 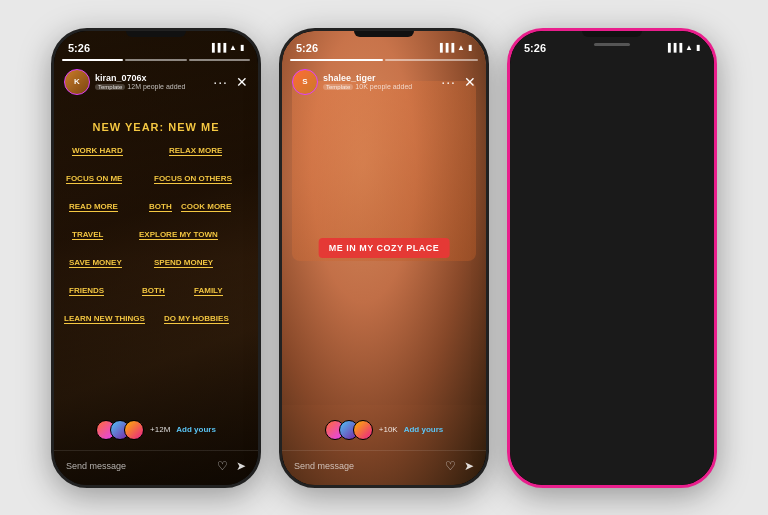 I want to click on add-count-2: +10K, so click(x=388, y=430).